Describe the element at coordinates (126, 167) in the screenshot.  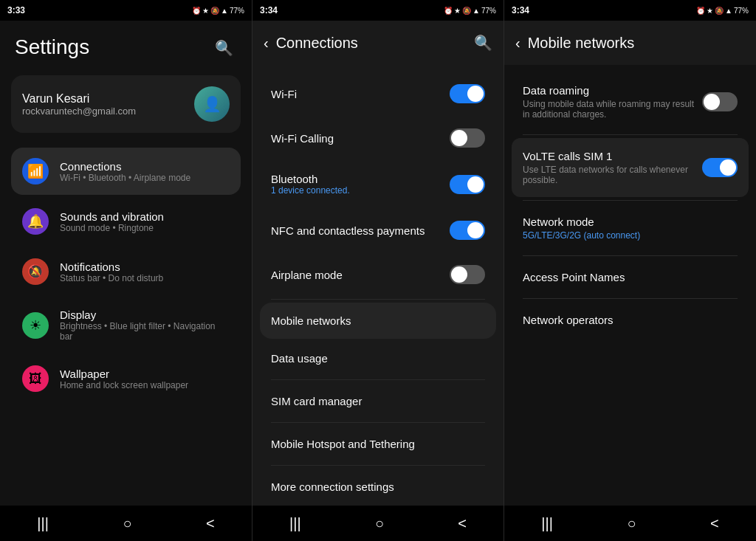
I see `connections-label: Connections` at that location.